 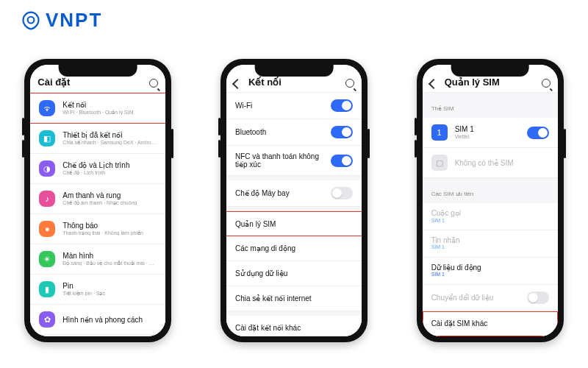 I want to click on row-bluetooth: Bluetooth, so click(x=294, y=132).